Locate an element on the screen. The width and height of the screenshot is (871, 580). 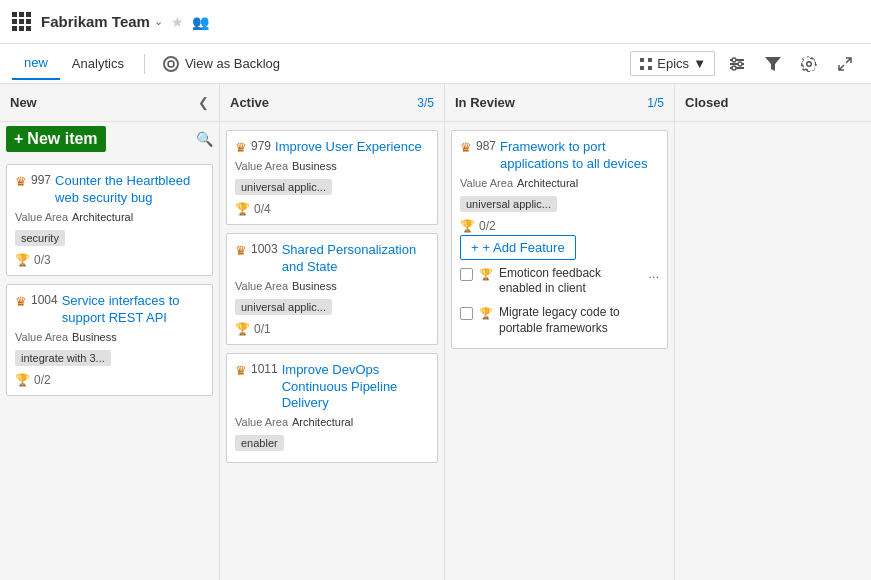
crown-icon-1004: ♛ is located at coordinates (21, 302).